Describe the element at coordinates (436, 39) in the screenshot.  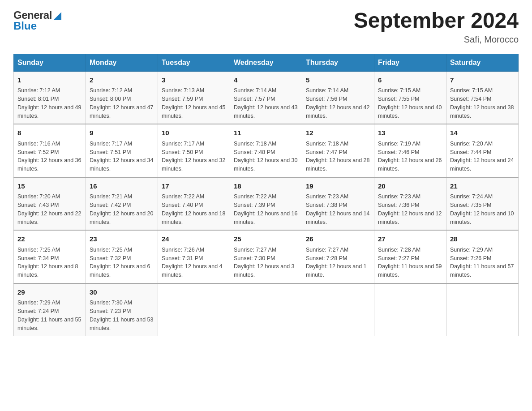
I see `calendar-subtitle: Safi, Morocco` at that location.